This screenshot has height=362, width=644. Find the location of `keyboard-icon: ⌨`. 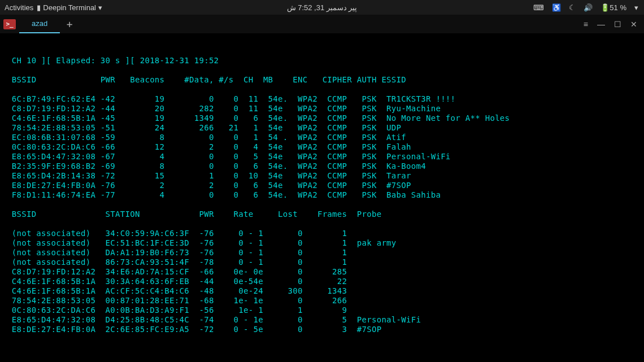

keyboard-icon: ⌨ is located at coordinates (539, 8).